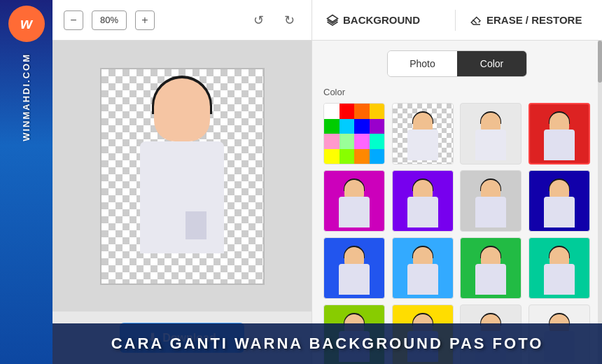 This screenshot has width=602, height=364. I want to click on erase-tab: ERASE / RESTORE, so click(526, 20).